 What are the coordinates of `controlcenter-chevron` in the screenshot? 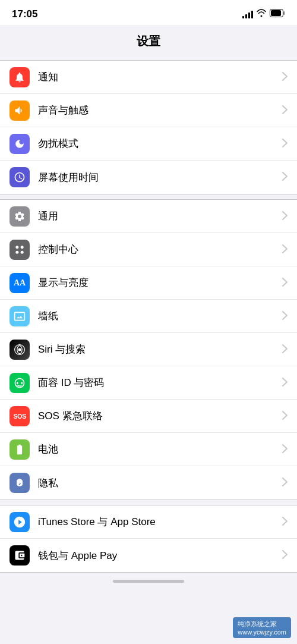 It's located at (285, 250).